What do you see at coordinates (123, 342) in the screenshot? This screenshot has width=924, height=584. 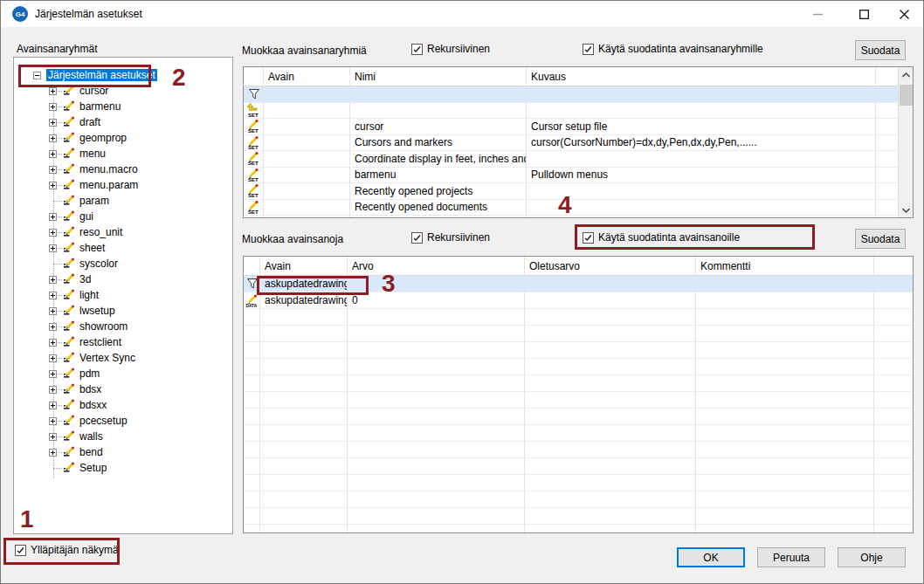 I see `tree-item-restclient: restclient` at bounding box center [123, 342].